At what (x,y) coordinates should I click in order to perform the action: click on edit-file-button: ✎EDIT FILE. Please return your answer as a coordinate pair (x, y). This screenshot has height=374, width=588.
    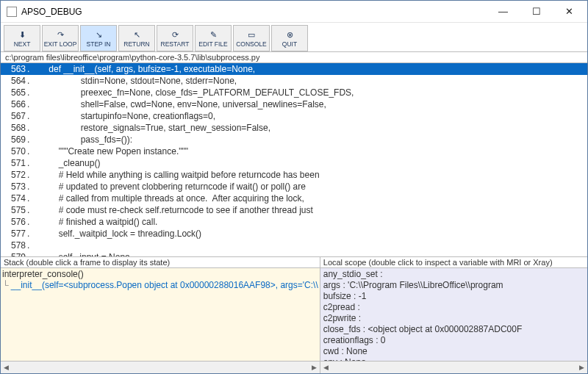
    Looking at the image, I should click on (213, 38).